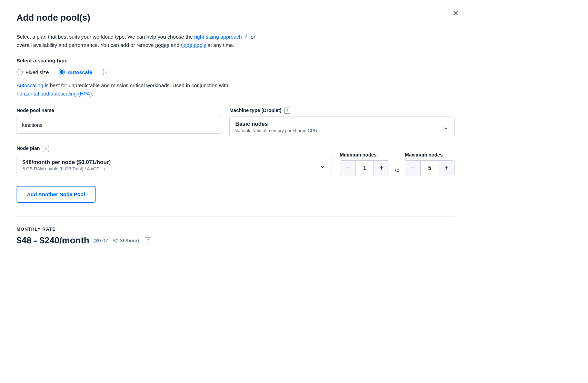  I want to click on autoscaling-link: Autoscaling, so click(30, 85).